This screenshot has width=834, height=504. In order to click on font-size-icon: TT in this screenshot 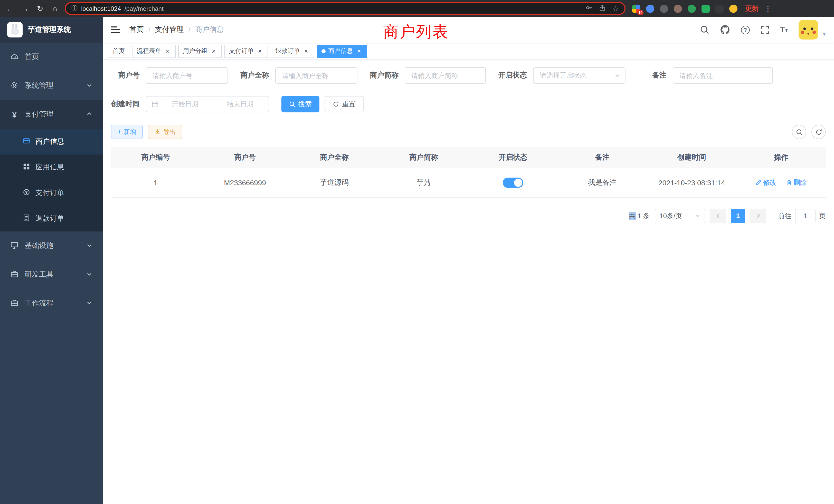, I will do `click(784, 30)`.